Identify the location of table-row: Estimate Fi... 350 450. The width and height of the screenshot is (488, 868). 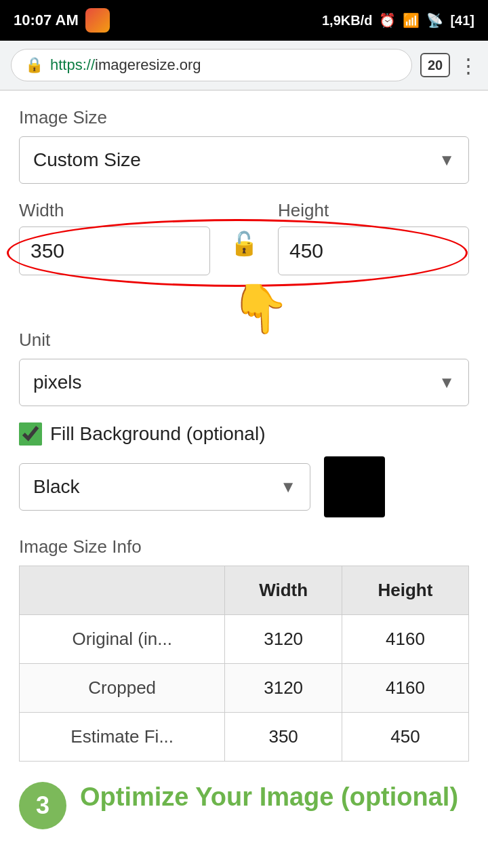
(244, 737).